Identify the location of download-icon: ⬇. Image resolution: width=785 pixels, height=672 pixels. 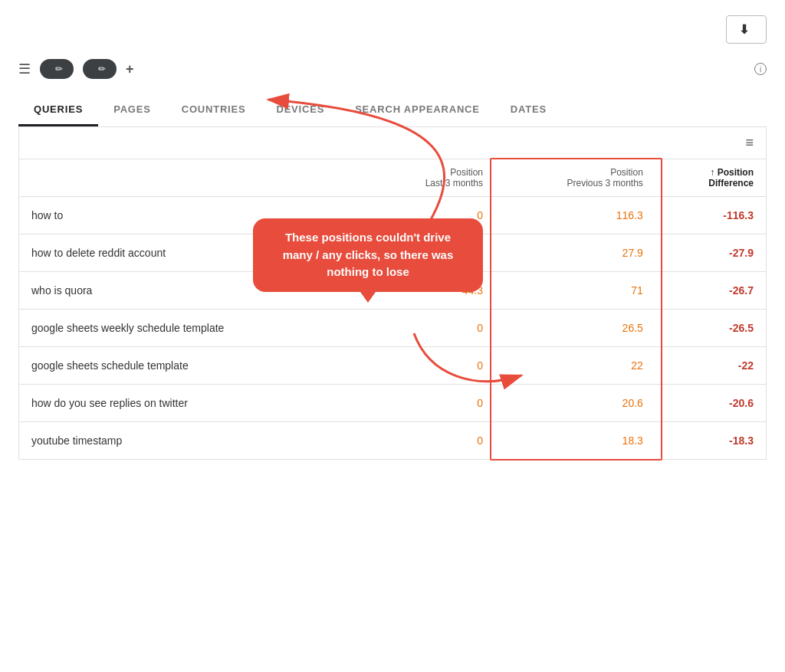
(744, 29).